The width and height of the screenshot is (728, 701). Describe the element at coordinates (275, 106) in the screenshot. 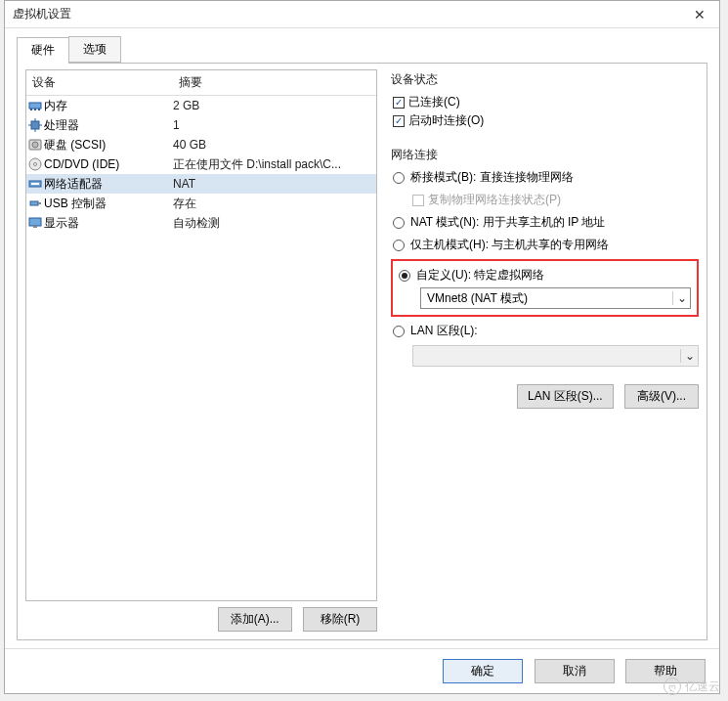

I see `device-summary: 2 GB` at that location.